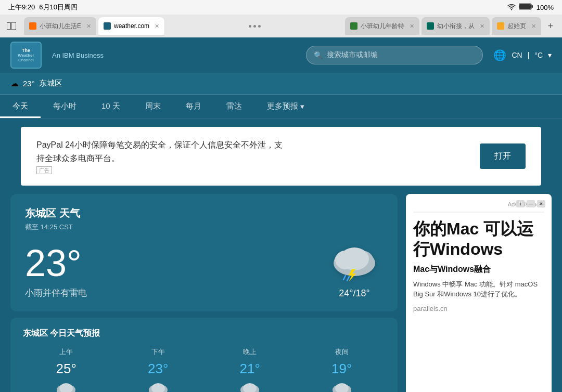  Describe the element at coordinates (503, 156) in the screenshot. I see `ad-open-button: 打开` at that location.